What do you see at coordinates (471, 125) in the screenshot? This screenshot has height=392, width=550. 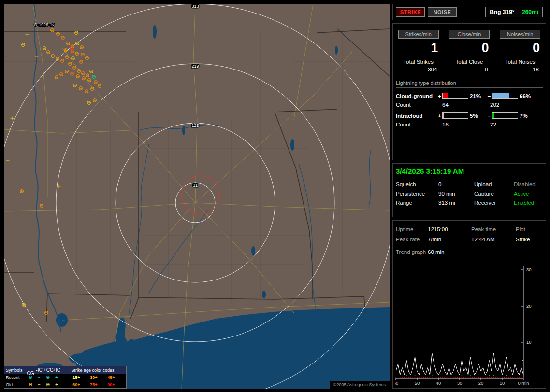 I see `intracloud-count-row: Count 16 22` at bounding box center [471, 125].